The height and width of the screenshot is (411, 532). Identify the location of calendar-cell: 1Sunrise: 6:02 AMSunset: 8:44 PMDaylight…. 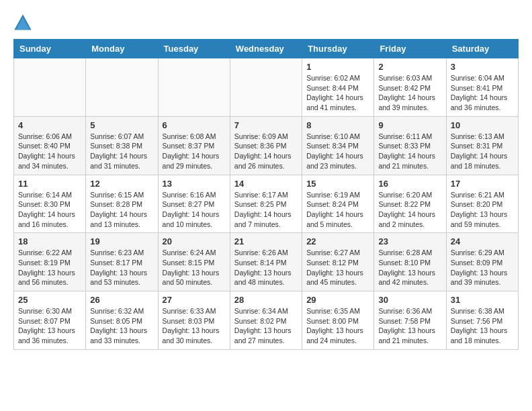
(339, 87).